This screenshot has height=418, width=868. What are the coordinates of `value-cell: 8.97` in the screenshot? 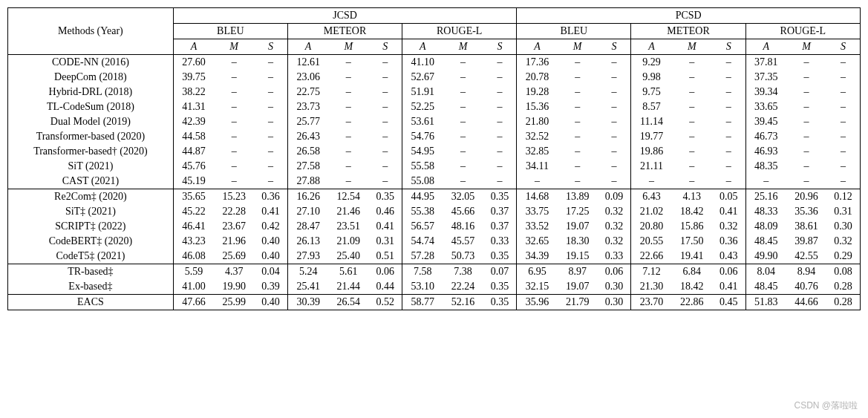 It's located at (578, 272).